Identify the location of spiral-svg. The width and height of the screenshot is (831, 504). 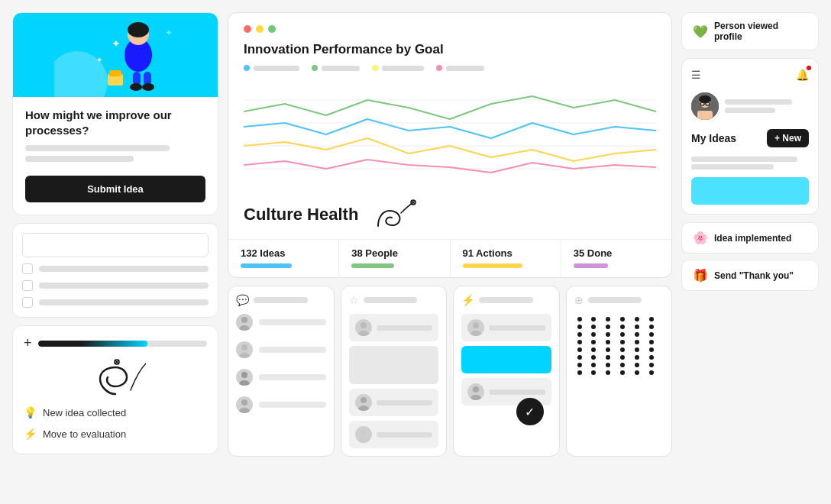
(393, 215).